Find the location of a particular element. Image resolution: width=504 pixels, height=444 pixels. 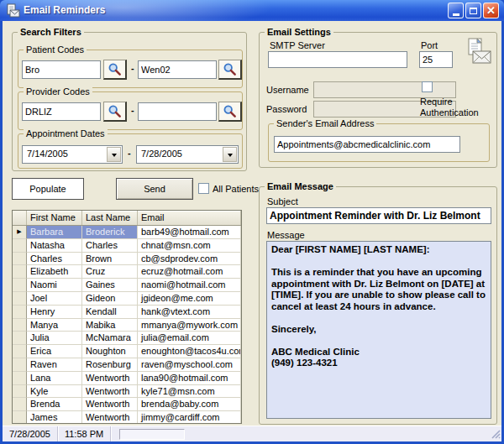

provider-code-to-search-button is located at coordinates (230, 112).